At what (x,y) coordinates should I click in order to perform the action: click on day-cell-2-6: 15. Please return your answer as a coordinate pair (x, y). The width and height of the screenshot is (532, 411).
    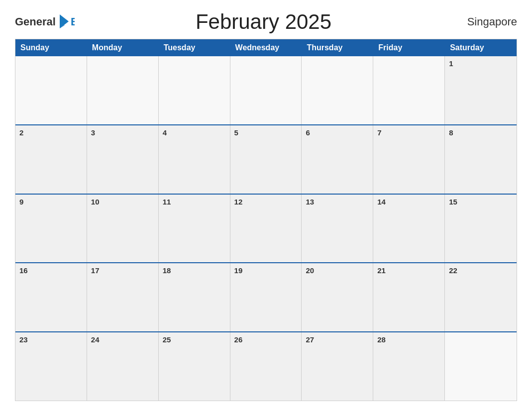
    Looking at the image, I should click on (481, 229).